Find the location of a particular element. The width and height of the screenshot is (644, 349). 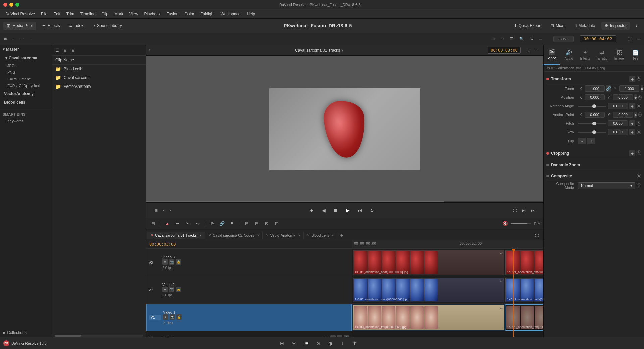

bin-item-caval: 📁 Caval sarcoma is located at coordinates (99, 78).